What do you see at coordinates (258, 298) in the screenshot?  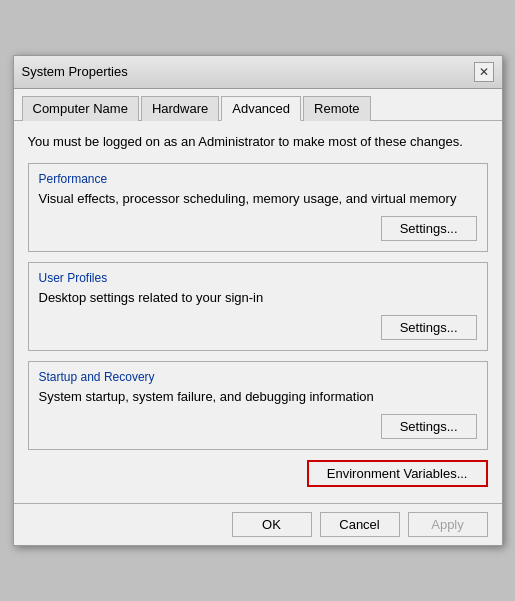 I see `user-profiles-description: Desktop settings related to your sign-in` at bounding box center [258, 298].